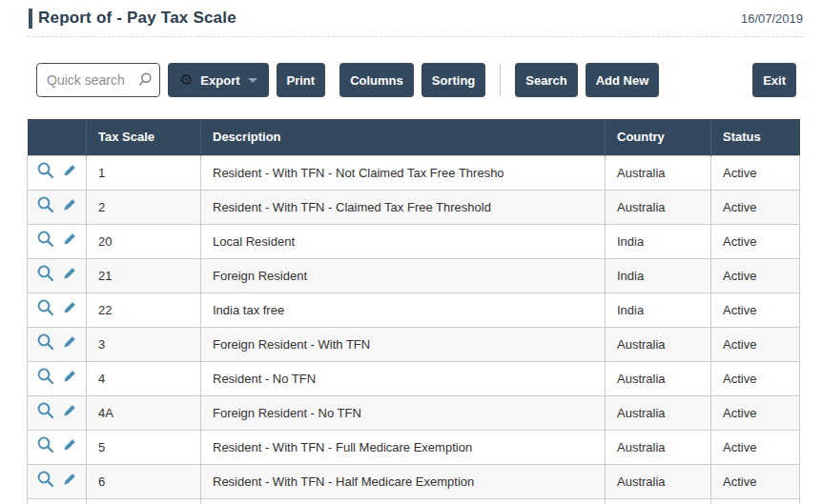 The width and height of the screenshot is (822, 504). Describe the element at coordinates (658, 501) in the screenshot. I see `country-cell` at that location.